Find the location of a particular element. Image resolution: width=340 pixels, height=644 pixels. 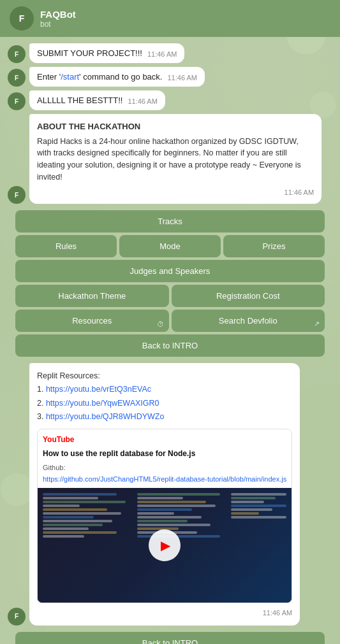

header-info: FAQBot bot is located at coordinates (185, 19).